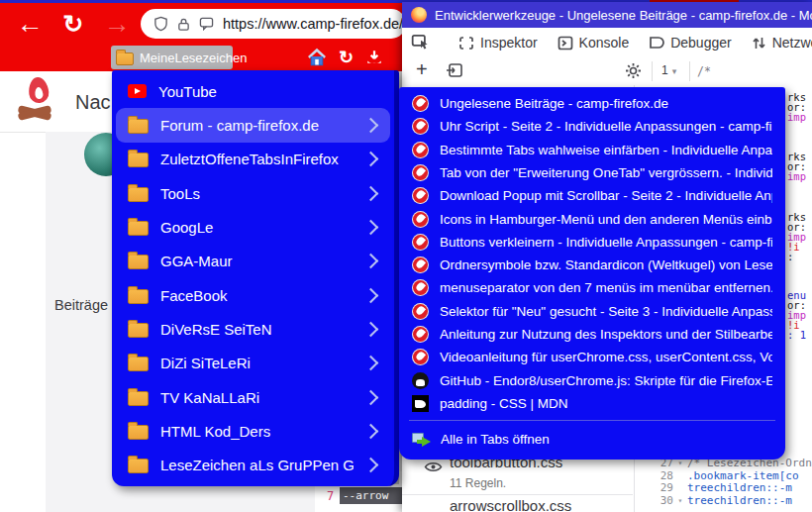  I want to click on menu-item-youtube: YouTube, so click(254, 91).